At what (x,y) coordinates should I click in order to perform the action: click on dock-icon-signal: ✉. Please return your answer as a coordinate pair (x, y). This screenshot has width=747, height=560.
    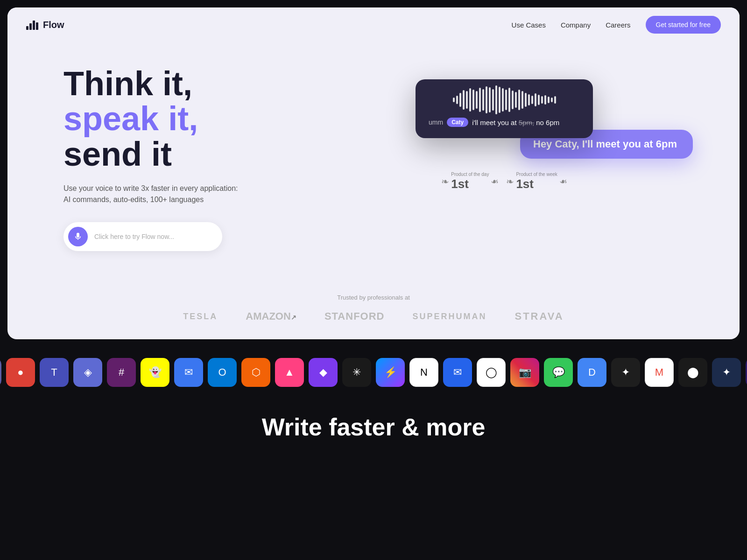
    Looking at the image, I should click on (189, 372).